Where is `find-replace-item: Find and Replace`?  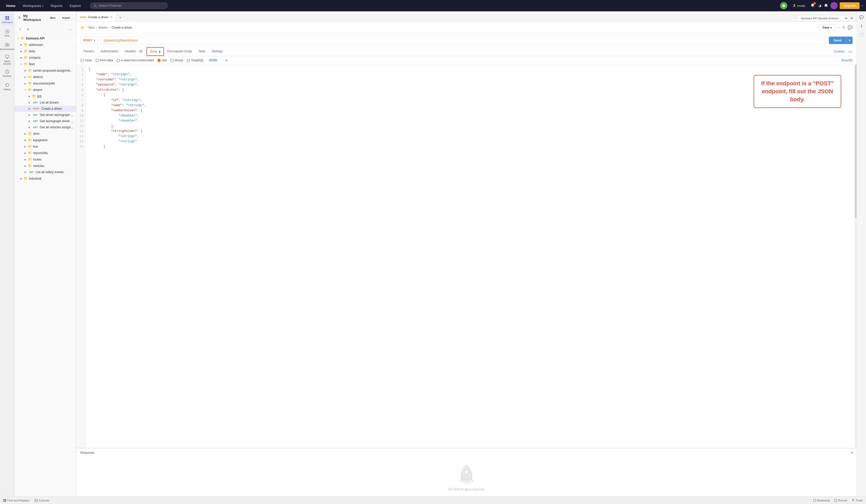 find-replace-item: Find and Replace is located at coordinates (16, 501).